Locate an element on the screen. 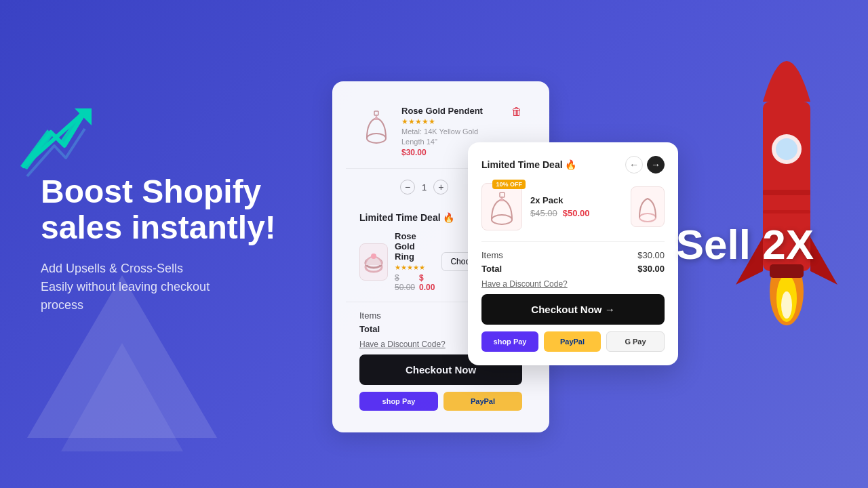 This screenshot has height=488, width=868. product-image-back is located at coordinates (376, 126).